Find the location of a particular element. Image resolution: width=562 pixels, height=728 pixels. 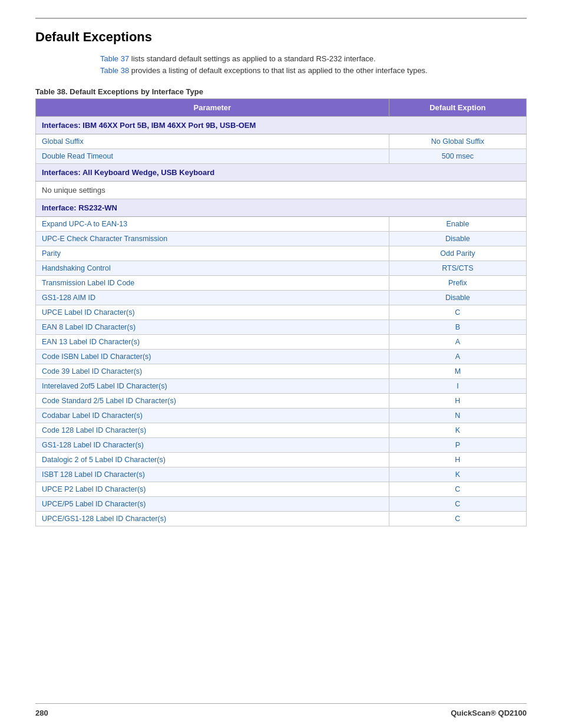

table-row: GS1-128 Label ID Character(s)P is located at coordinates (282, 446).